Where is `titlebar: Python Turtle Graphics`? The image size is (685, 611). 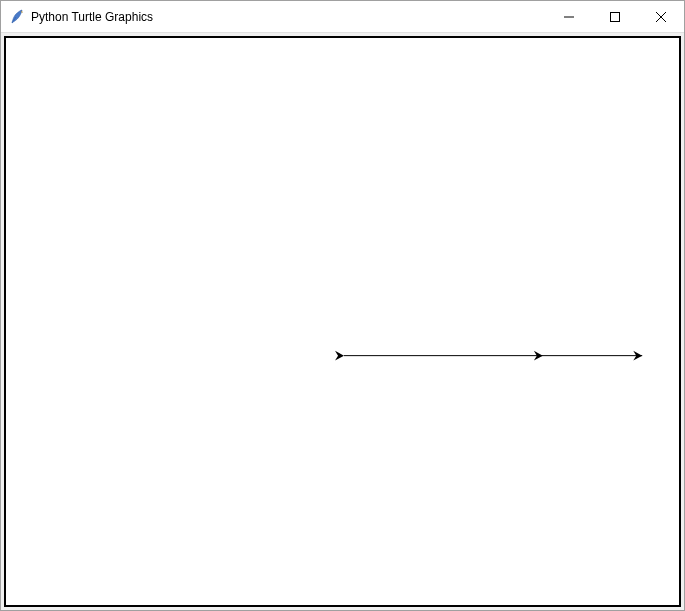
titlebar: Python Turtle Graphics is located at coordinates (342, 17).